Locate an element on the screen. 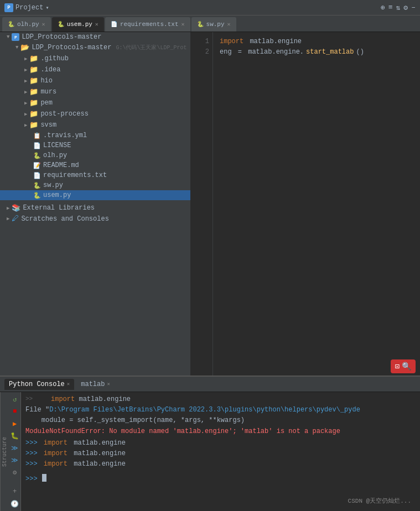 The image size is (420, 511). sidebar-item-project-root: ▼ P LDP_Protocols-master is located at coordinates (95, 37).